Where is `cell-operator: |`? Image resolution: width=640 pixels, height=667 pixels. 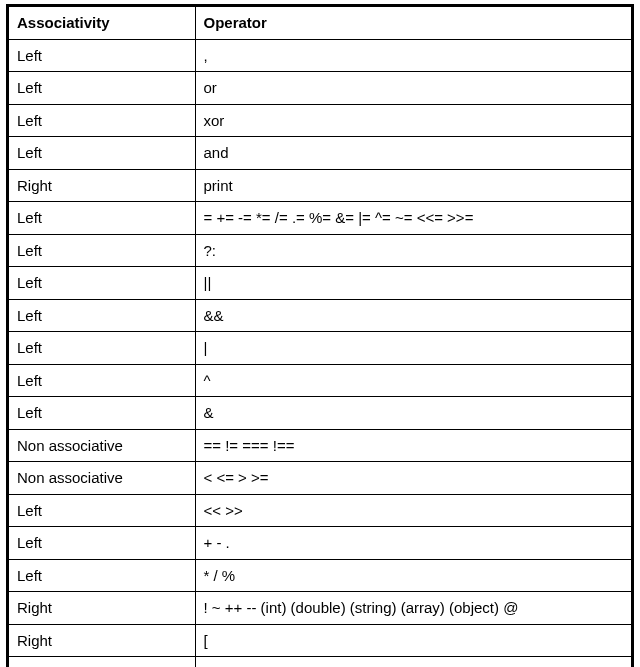
cell-operator: | is located at coordinates (414, 348).